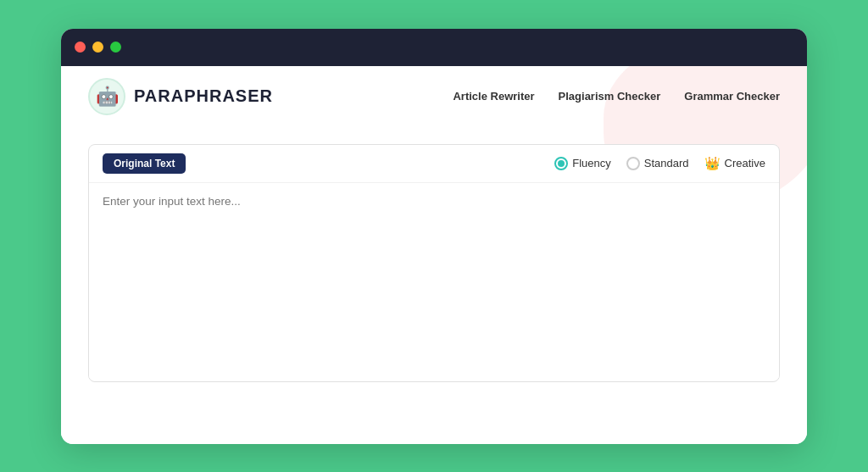 The width and height of the screenshot is (868, 472). I want to click on standard-radio, so click(633, 164).